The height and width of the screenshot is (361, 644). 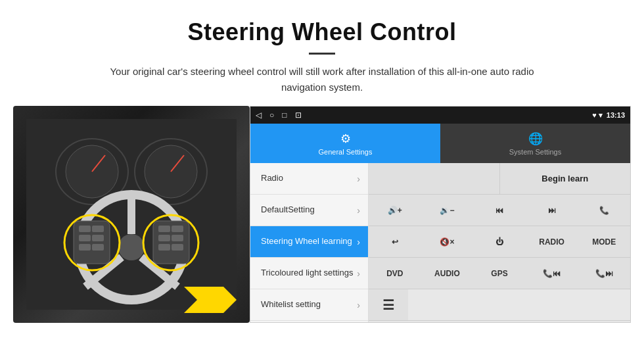 What do you see at coordinates (309, 242) in the screenshot?
I see `menu-item-steering-wheel: Steering Wheel learning ›` at bounding box center [309, 242].